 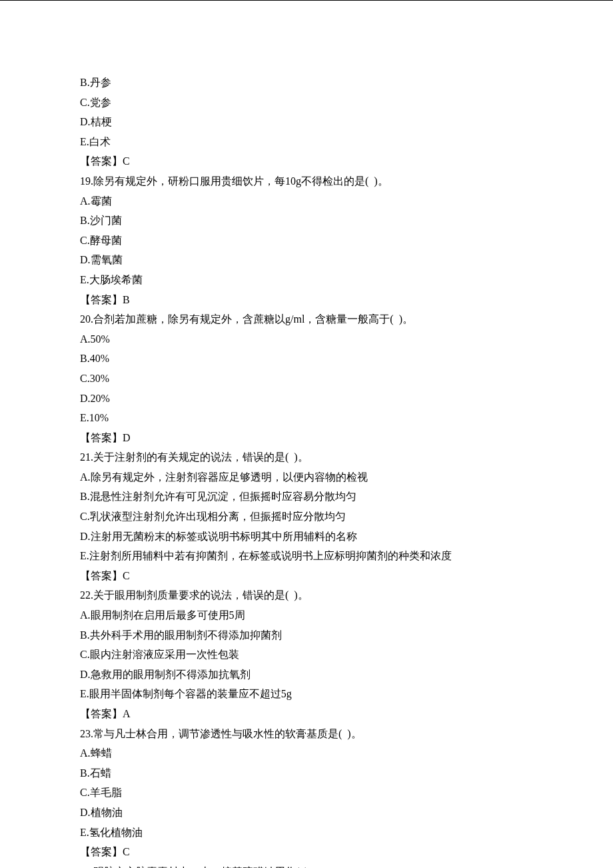 I want to click on text-line: B.40%, so click(x=306, y=359).